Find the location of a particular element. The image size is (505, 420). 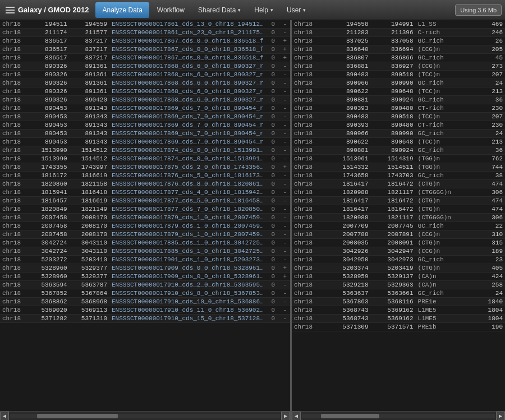

right-table-row: chr1852033745203419(CTG)n405 is located at coordinates (398, 268).